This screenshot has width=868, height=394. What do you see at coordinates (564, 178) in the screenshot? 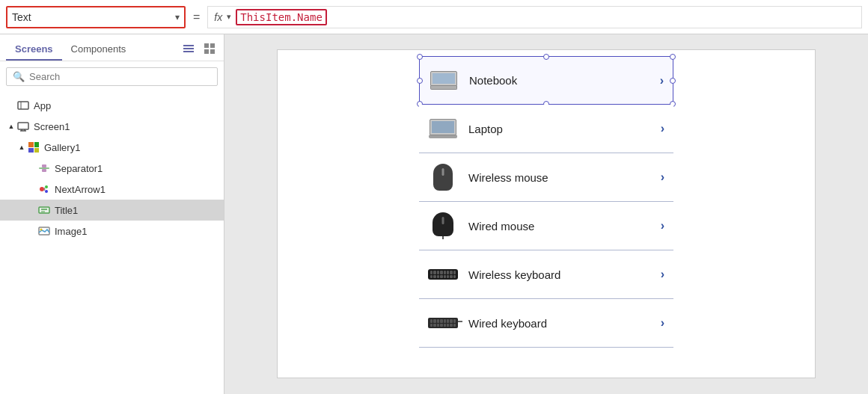
I see `item-name-wireless-mouse: Wireless mouse` at bounding box center [564, 178].